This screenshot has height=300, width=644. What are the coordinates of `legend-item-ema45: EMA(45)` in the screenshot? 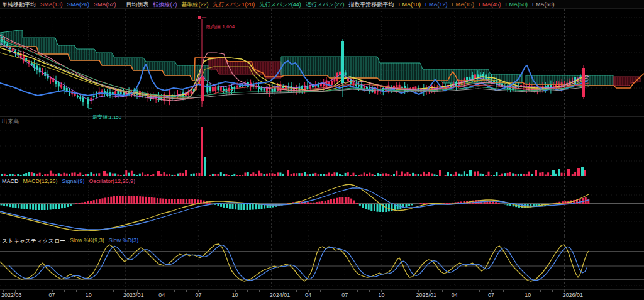 It's located at (490, 4).